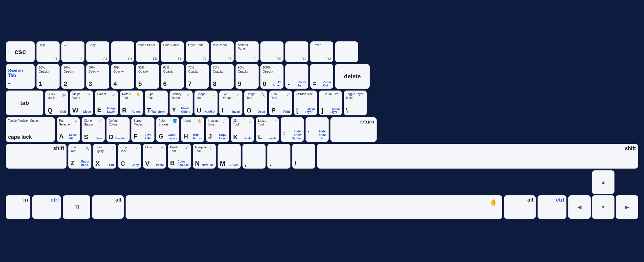 This screenshot has width=644, height=262. I want to click on key-t: TypeTool T T Transform, so click(156, 103).